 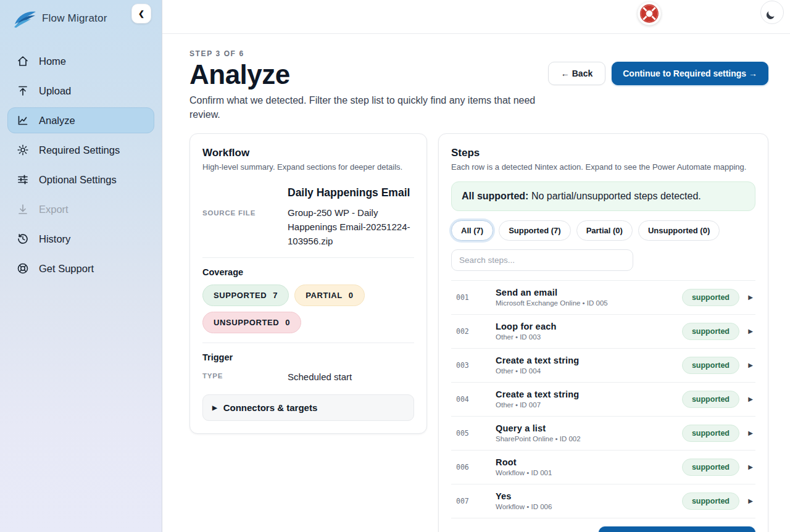 I want to click on sidebar-item-home: Home, so click(x=81, y=61).